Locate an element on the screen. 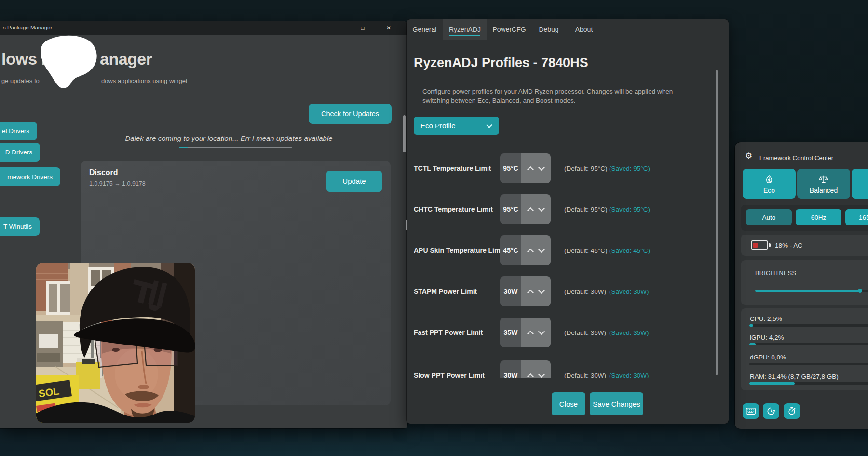 The height and width of the screenshot is (456, 868). tab-label: About is located at coordinates (584, 29).